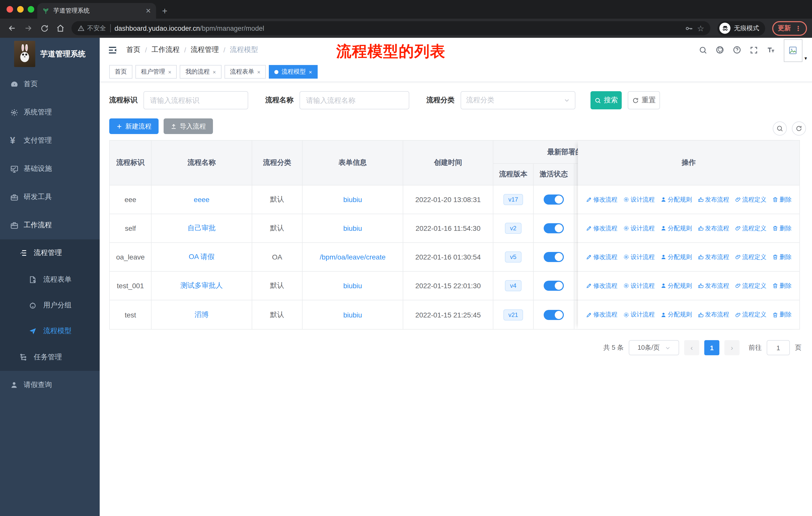 This screenshot has height=516, width=812. I want to click on avatar-caret-icon: ▾, so click(806, 58).